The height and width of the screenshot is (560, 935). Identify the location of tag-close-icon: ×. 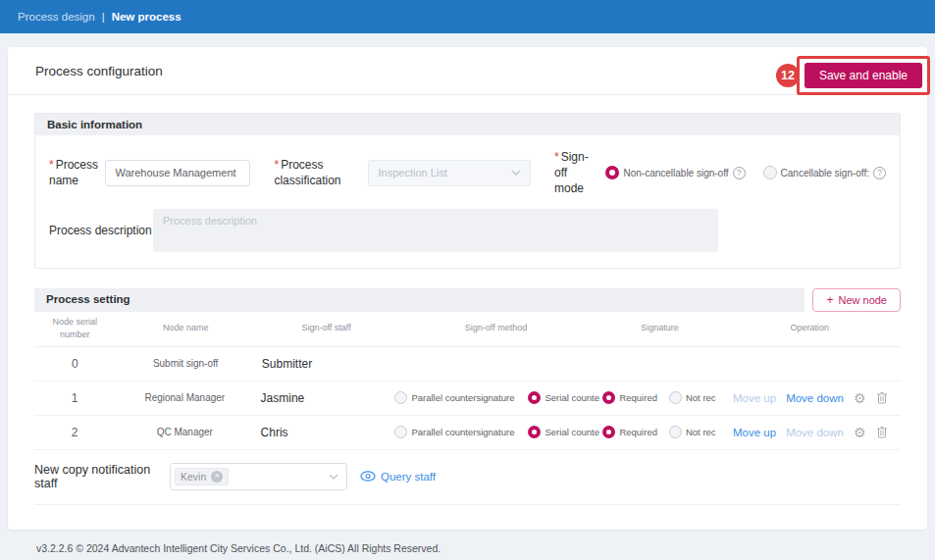
(217, 477).